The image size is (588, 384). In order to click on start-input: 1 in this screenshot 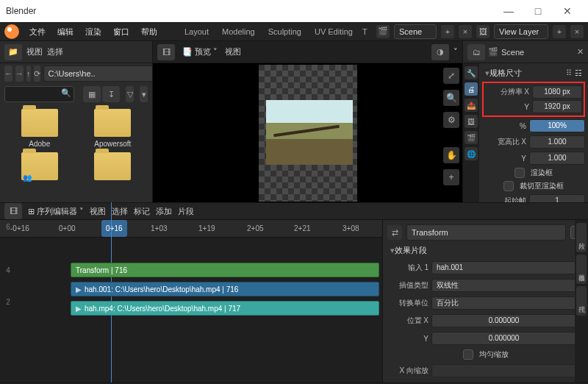, I will do `click(557, 199)`.